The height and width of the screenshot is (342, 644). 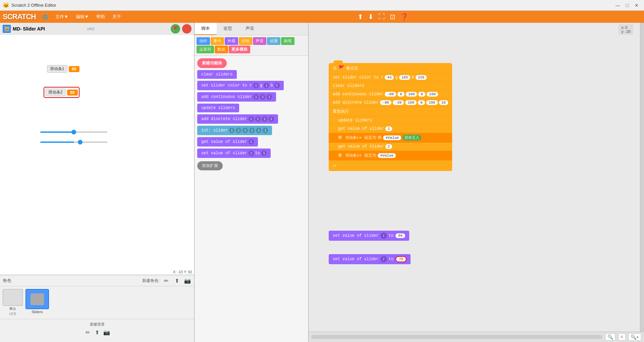 I want to click on acs-v4: 0, so click(x=422, y=94).